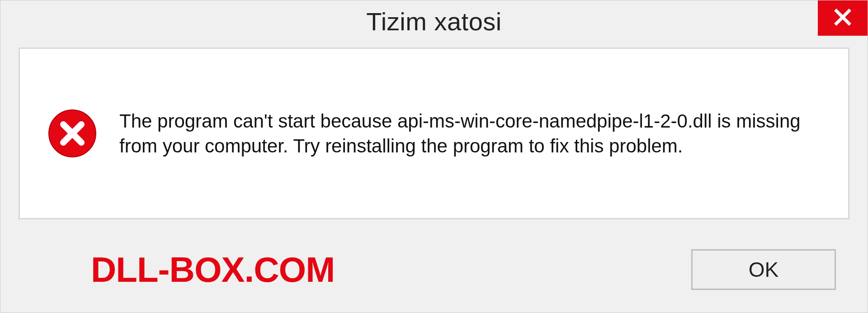 The height and width of the screenshot is (313, 868). What do you see at coordinates (212, 270) in the screenshot?
I see `brand-watermark: DLL-BOX.COM` at bounding box center [212, 270].